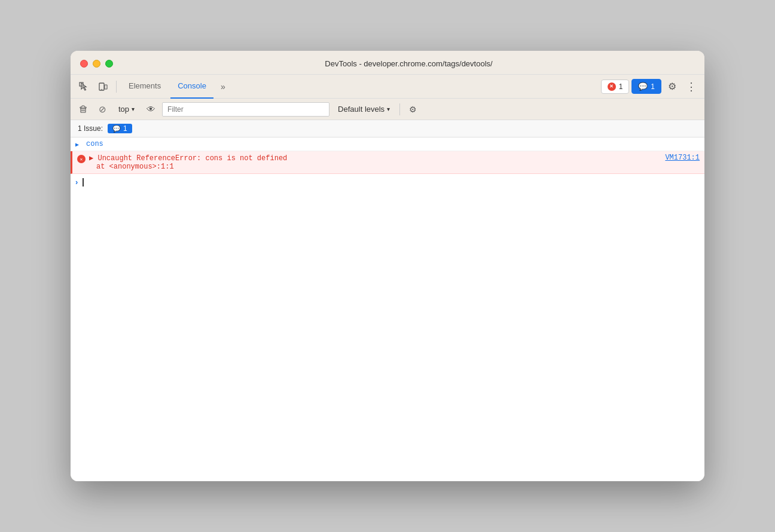  I want to click on device-toolbar-button, so click(103, 87).